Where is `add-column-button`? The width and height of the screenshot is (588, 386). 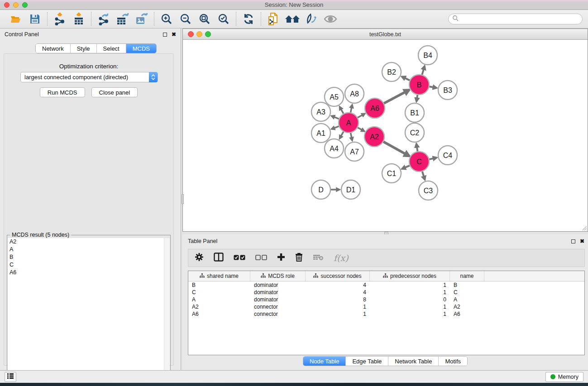
add-column-button is located at coordinates (281, 258).